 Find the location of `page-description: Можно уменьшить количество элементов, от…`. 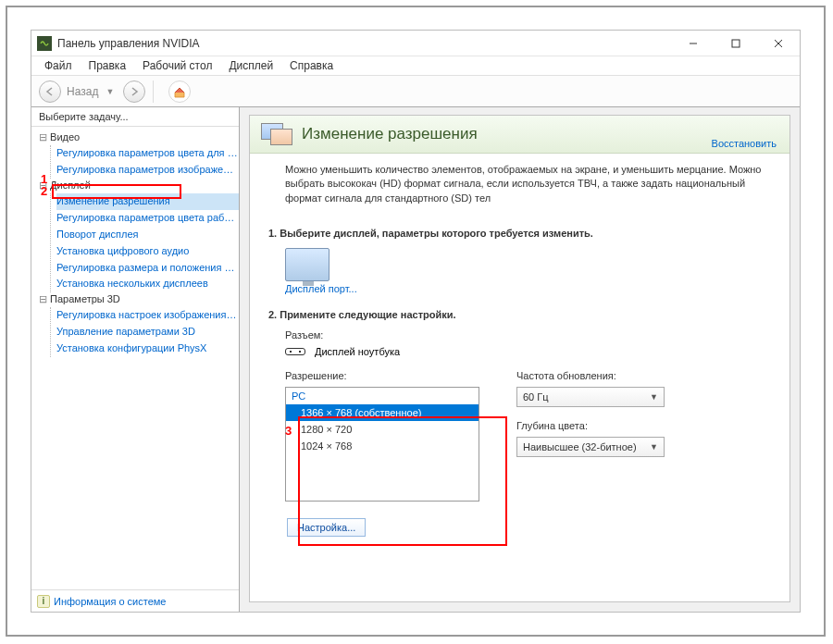

page-description: Можно уменьшить количество элементов, от… is located at coordinates (520, 183).